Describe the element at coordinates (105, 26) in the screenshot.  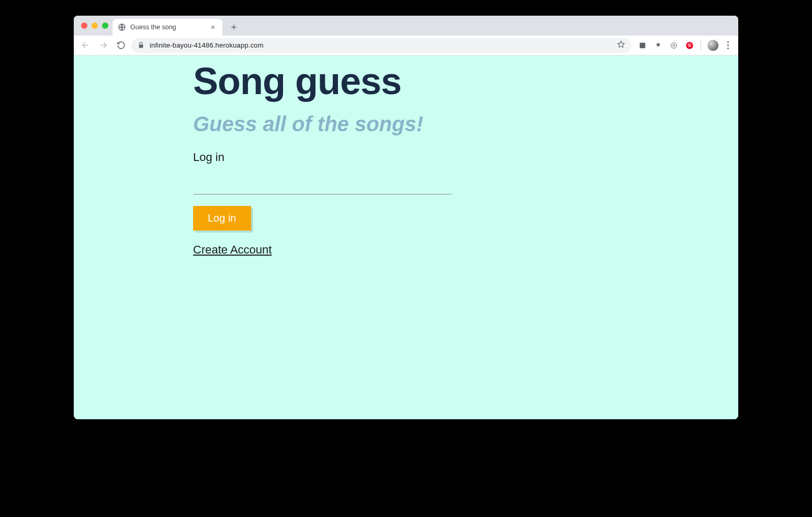
I see `maximize-window-button` at that location.